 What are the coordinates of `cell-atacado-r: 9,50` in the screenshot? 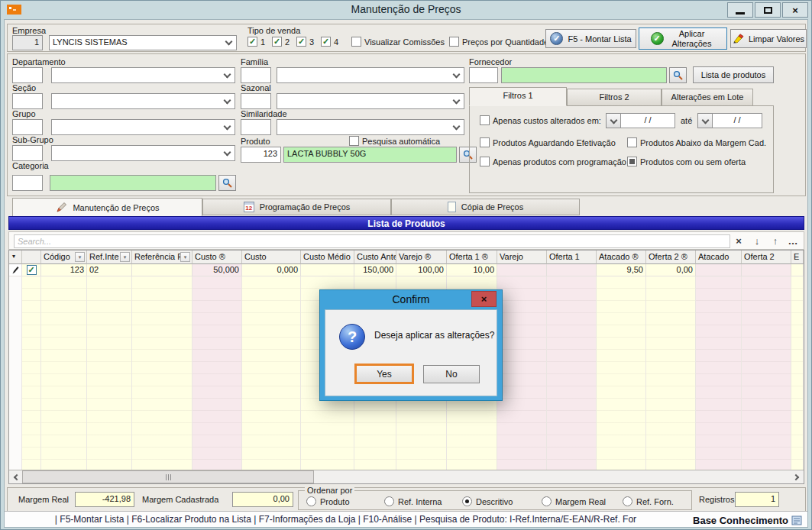 It's located at (622, 270).